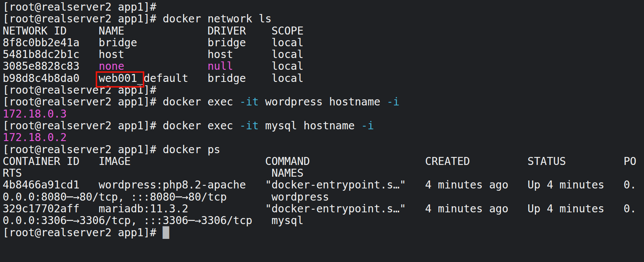 The width and height of the screenshot is (644, 262). I want to click on terminal-text: RTS NAMES, so click(153, 173).